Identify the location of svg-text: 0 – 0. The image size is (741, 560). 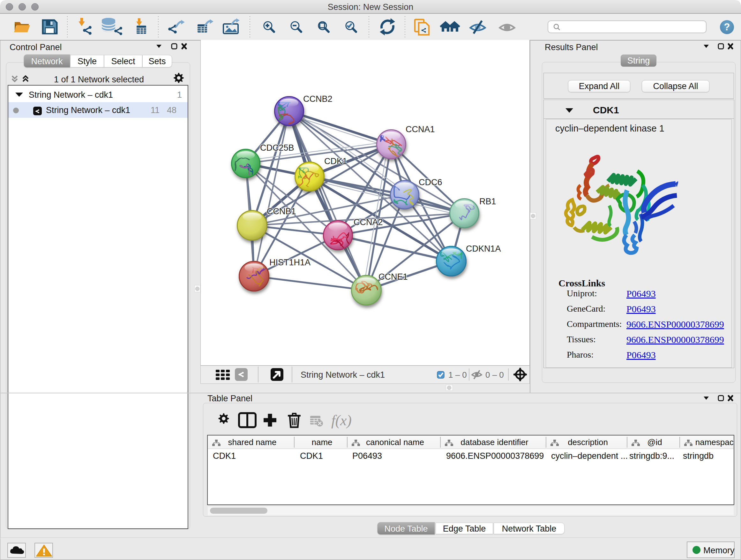
(494, 375).